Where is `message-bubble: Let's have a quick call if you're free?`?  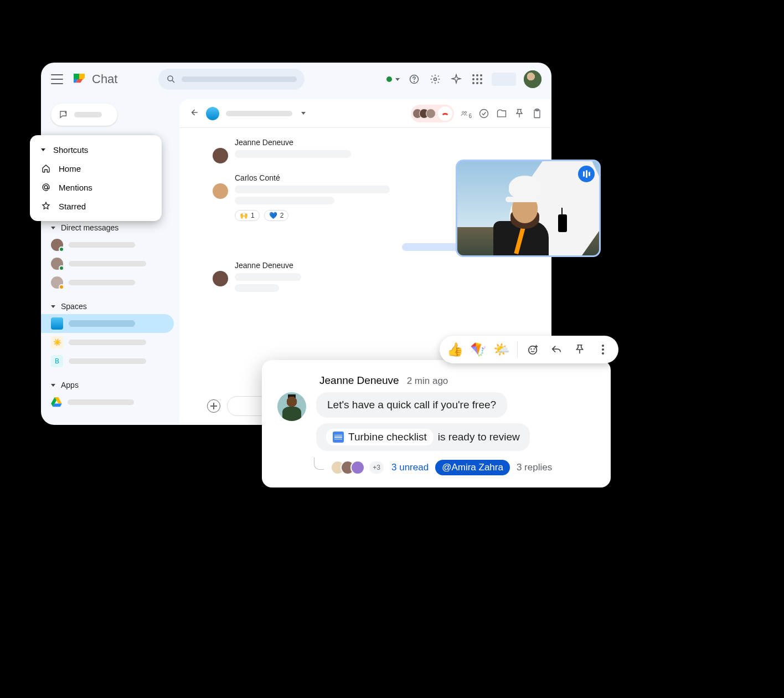
message-bubble: Let's have a quick call if you're free? is located at coordinates (412, 405).